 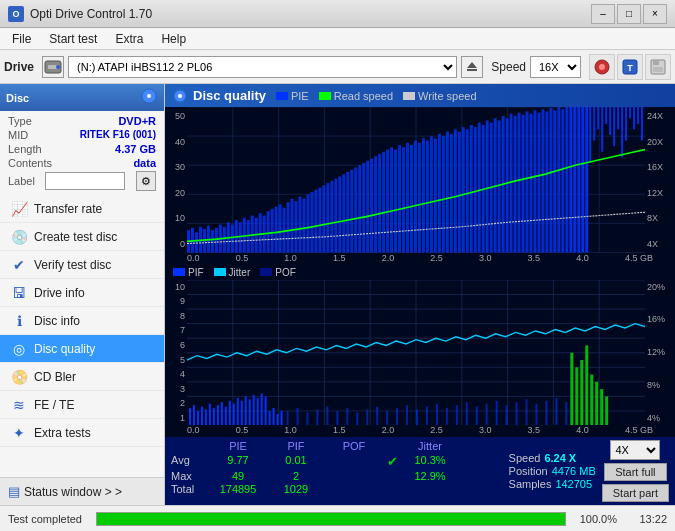 What do you see at coordinates (19, 321) in the screenshot?
I see `disc-info-icon: ℹ` at bounding box center [19, 321].